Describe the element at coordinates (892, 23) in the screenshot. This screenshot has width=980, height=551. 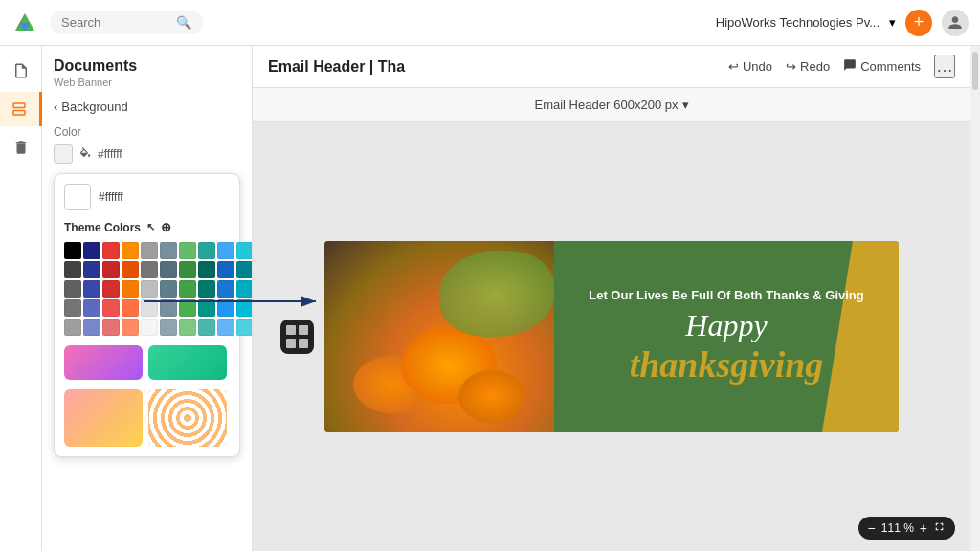
I see `chevron-down-icon: ▾` at that location.